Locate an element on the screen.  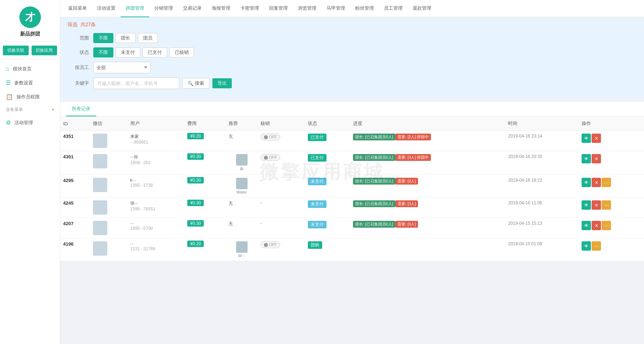
cell-user: ···1531···31789 is located at coordinates (156, 250).